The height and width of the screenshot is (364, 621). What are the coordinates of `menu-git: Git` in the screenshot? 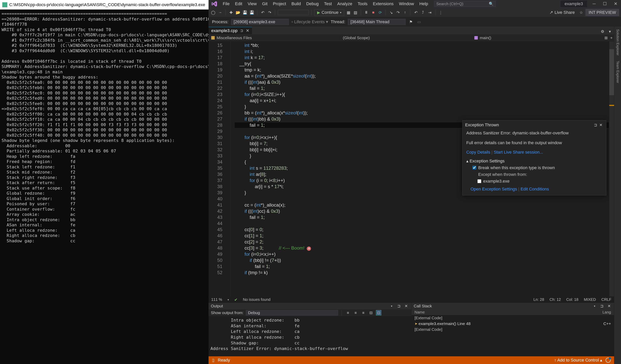 It's located at (265, 4).